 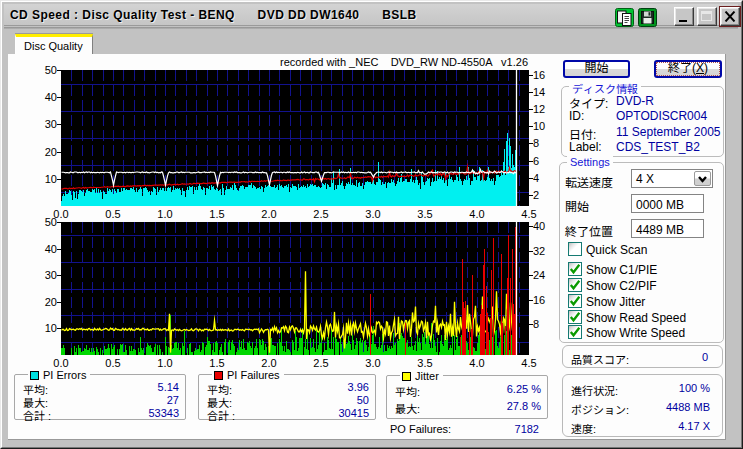 I want to click on close-button, so click(x=730, y=16).